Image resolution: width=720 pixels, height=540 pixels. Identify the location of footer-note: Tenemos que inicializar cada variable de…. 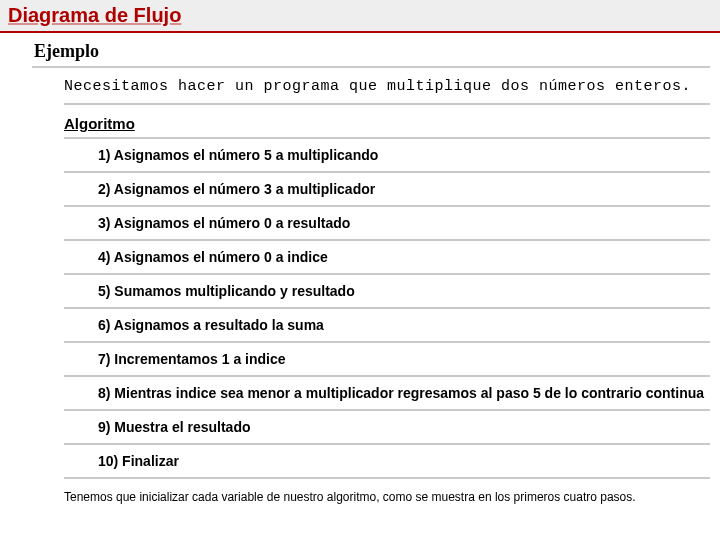
(387, 497).